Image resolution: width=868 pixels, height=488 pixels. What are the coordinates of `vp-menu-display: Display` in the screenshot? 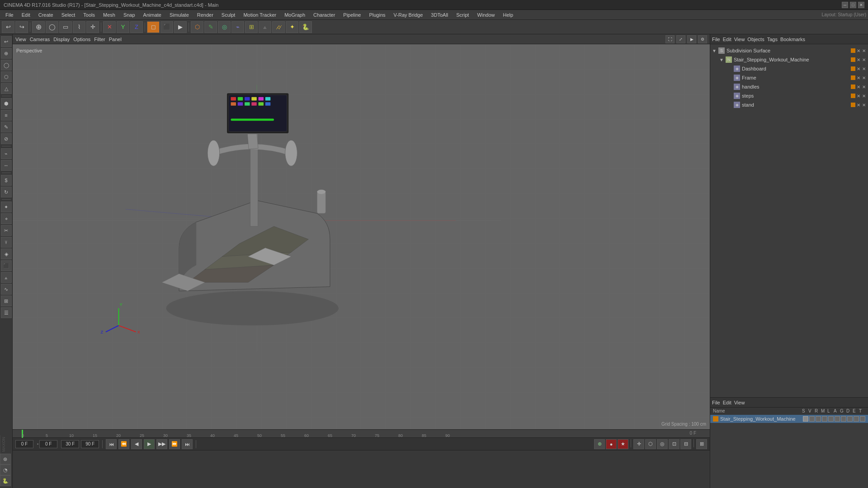 It's located at (61, 39).